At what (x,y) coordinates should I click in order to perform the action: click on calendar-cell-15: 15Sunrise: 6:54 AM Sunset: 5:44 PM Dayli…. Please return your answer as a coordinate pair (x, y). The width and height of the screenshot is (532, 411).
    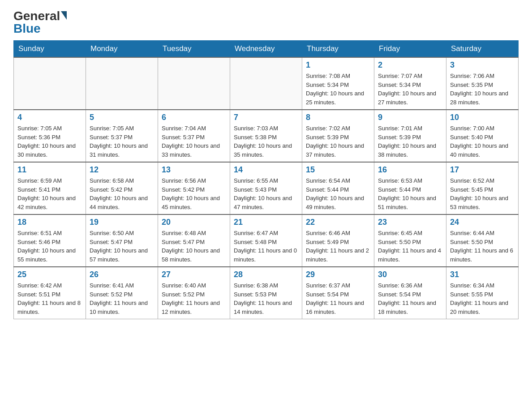
    Looking at the image, I should click on (339, 188).